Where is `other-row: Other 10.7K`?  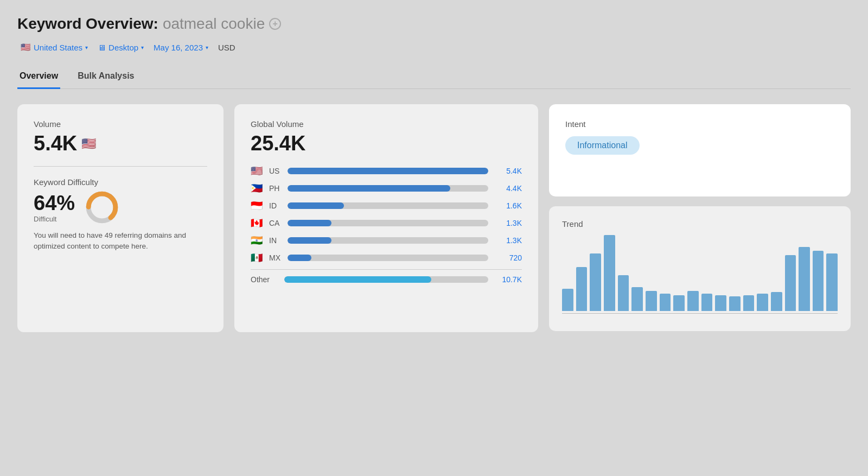 other-row: Other 10.7K is located at coordinates (386, 277).